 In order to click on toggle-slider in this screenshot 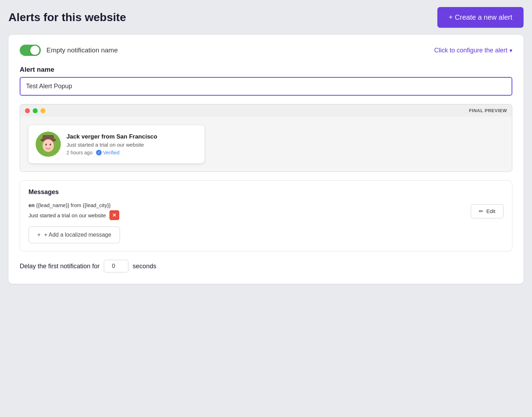, I will do `click(30, 50)`.